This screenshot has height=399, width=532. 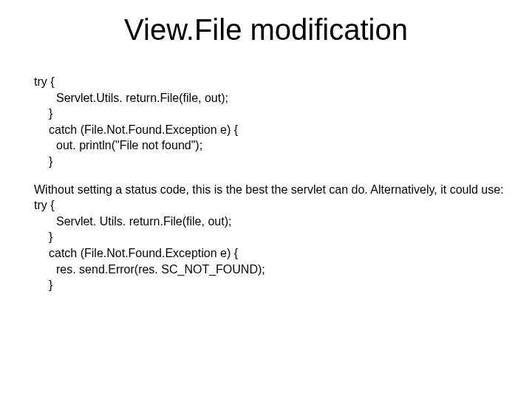 What do you see at coordinates (270, 190) in the screenshot?
I see `paragraph: Without setting a status code, this is t…` at bounding box center [270, 190].